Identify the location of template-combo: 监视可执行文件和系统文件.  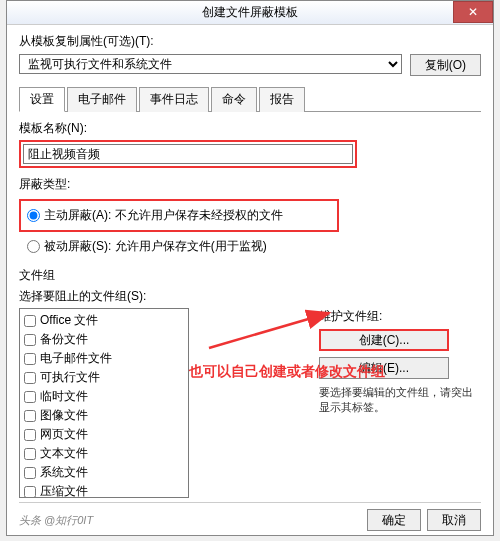
(210, 64).